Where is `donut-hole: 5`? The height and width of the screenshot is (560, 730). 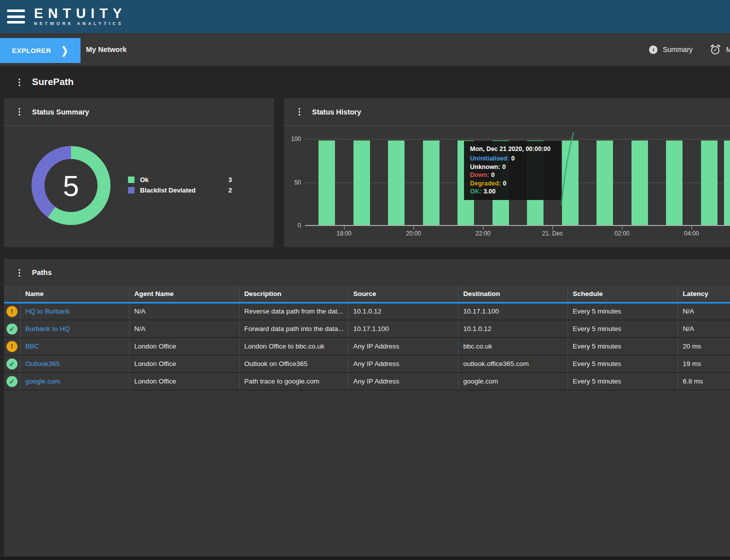
donut-hole: 5 is located at coordinates (71, 186).